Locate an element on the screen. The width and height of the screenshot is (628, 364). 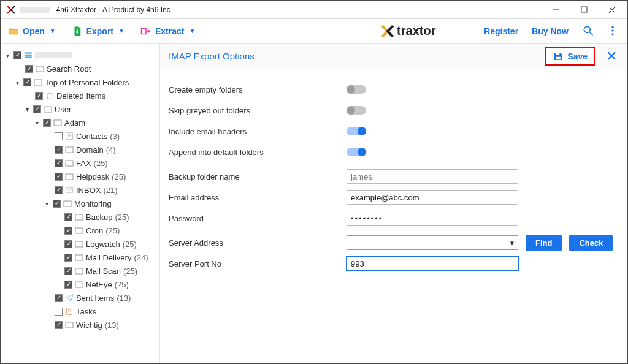
tree-item: NetEye(25) is located at coordinates (80, 284).